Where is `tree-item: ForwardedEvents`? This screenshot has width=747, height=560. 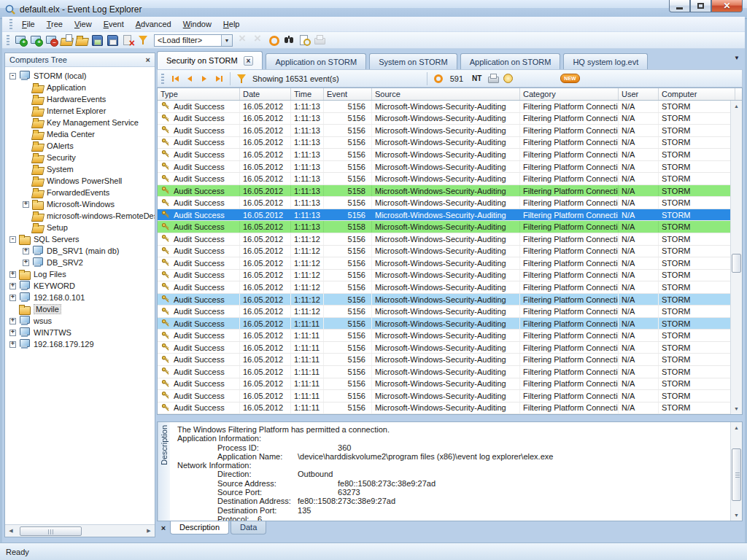 tree-item: ForwardedEvents is located at coordinates (80, 192).